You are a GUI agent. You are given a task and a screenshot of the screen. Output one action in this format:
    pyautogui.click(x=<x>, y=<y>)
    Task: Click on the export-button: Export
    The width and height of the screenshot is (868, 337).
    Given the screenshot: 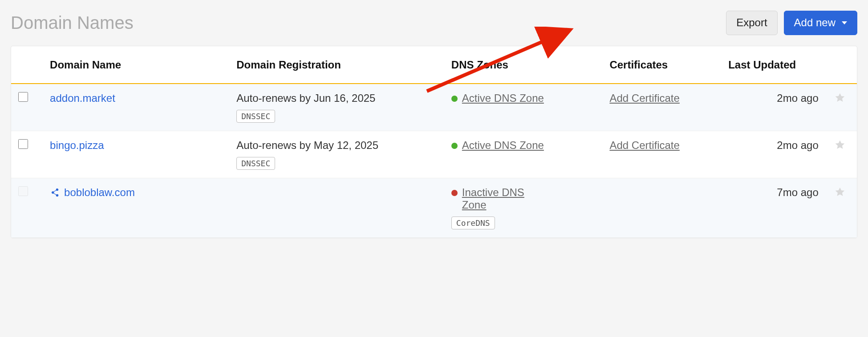 What is the action you would take?
    pyautogui.click(x=751, y=23)
    